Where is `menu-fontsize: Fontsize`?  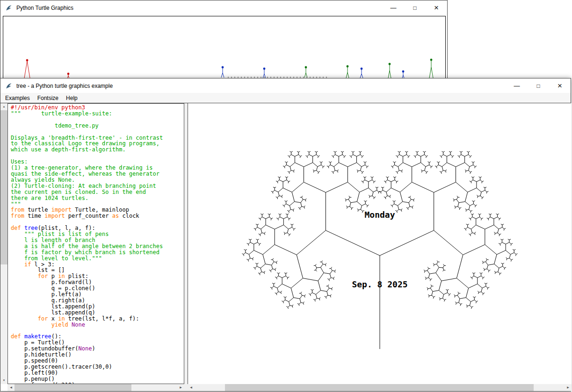
menu-fontsize: Fontsize is located at coordinates (48, 98).